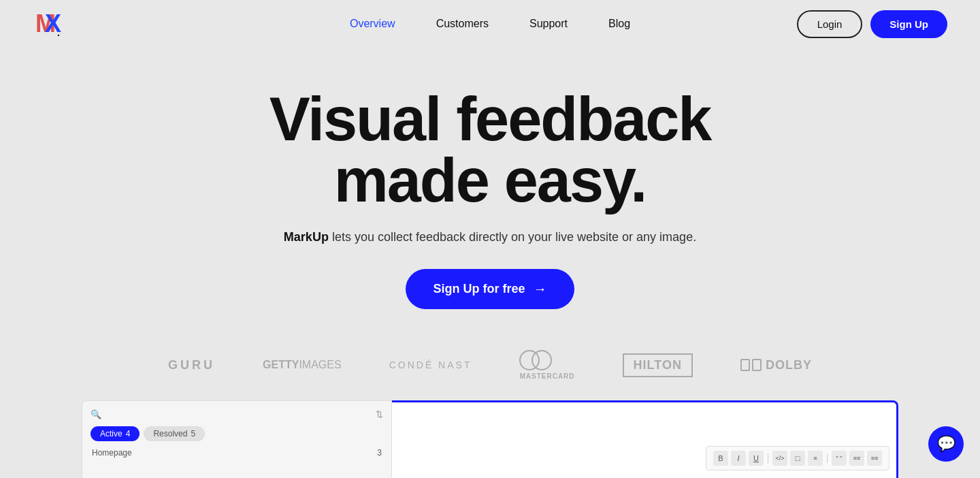 Image resolution: width=980 pixels, height=478 pixels. What do you see at coordinates (815, 458) in the screenshot?
I see `toolbar-list1: ≡` at bounding box center [815, 458].